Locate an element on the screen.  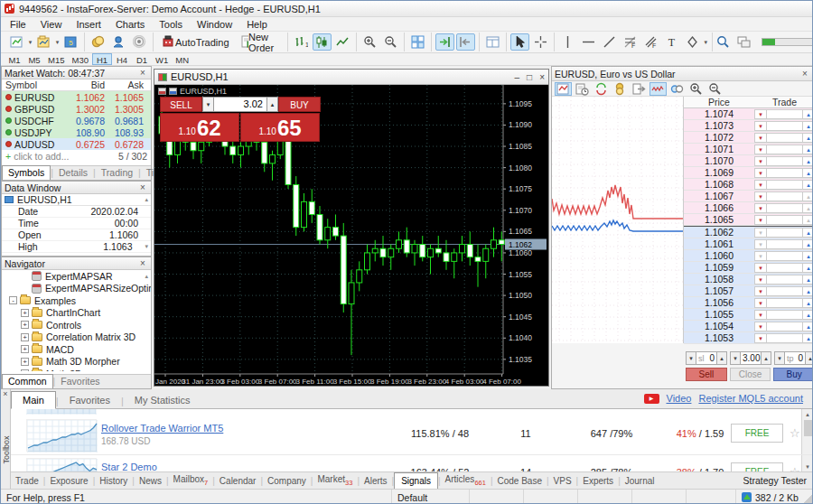
text-icon: T is located at coordinates (672, 42).